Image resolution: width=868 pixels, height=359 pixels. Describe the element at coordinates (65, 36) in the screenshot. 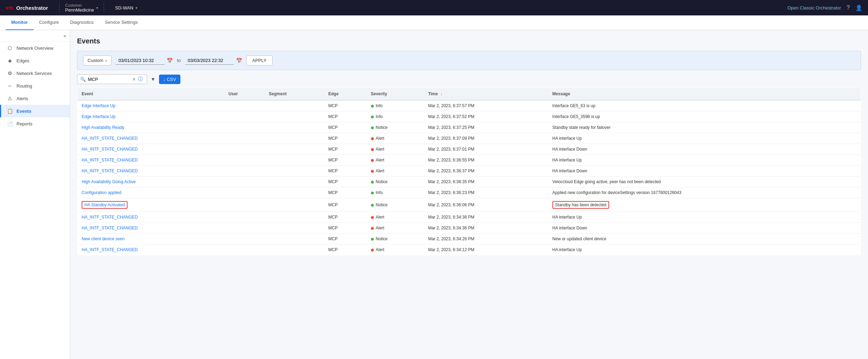

I see `sidebar-collapse-btn: «` at that location.